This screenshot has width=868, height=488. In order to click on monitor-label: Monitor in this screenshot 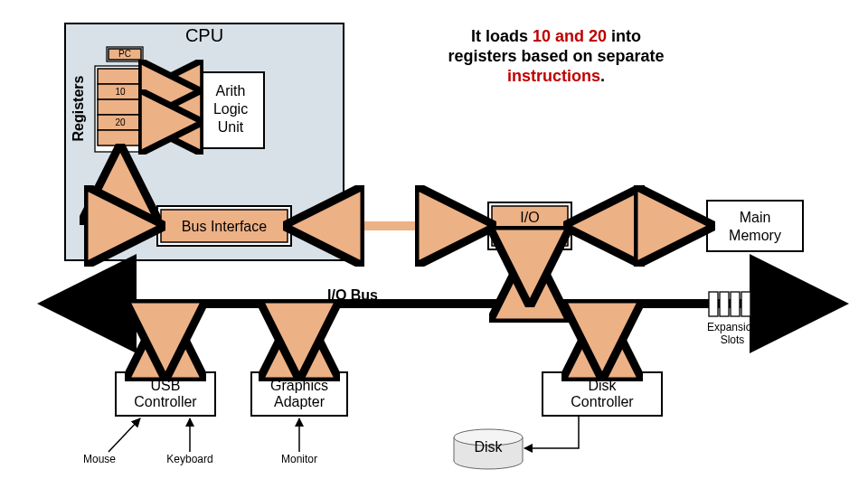, I will do `click(299, 459)`.